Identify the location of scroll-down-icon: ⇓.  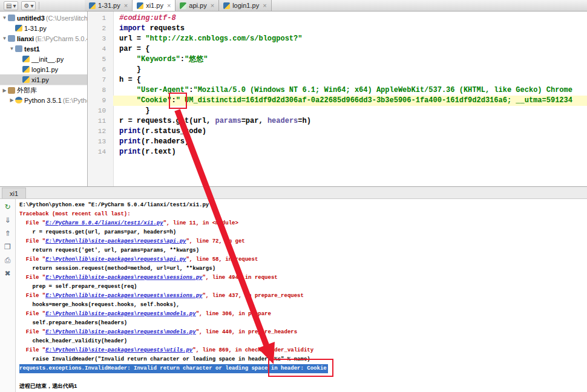
(8, 220).